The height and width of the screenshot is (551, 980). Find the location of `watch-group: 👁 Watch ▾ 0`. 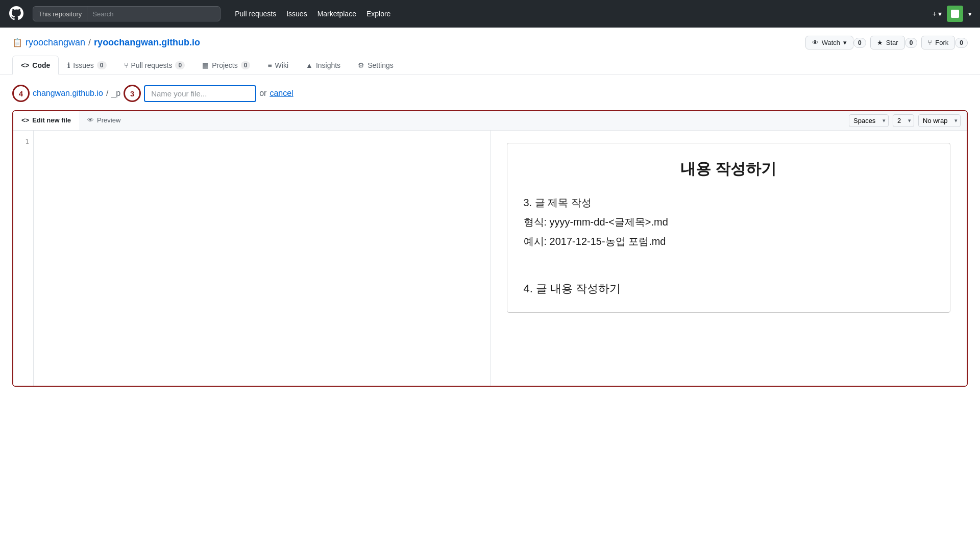

watch-group: 👁 Watch ▾ 0 is located at coordinates (836, 43).